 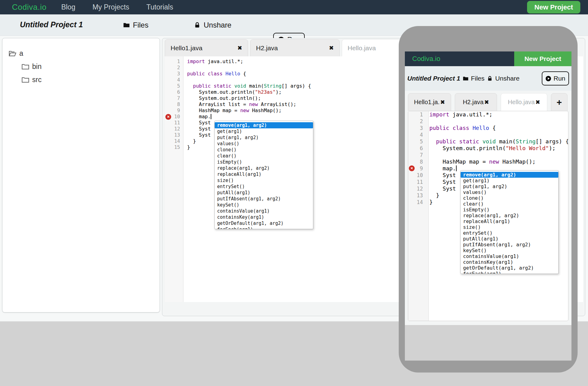 I want to click on code-line: 6 System.out.println("Hello World");, so click(x=488, y=148).